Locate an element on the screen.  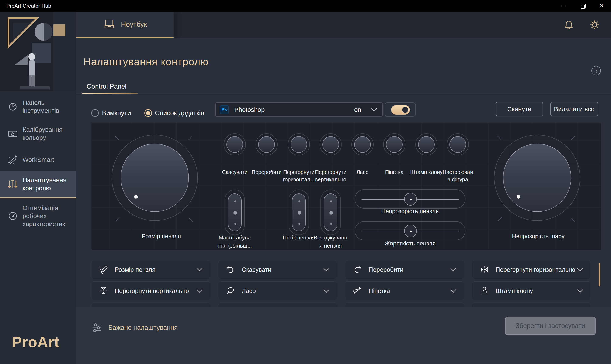
close-button: ✕ is located at coordinates (602, 6).